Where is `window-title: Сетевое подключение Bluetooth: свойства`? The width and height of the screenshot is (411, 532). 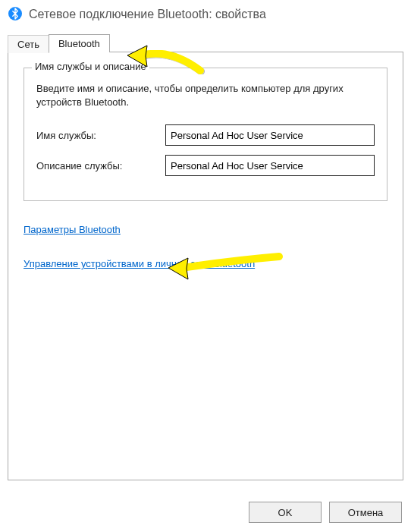 window-title: Сетевое подключение Bluetooth: свойства is located at coordinates (147, 14).